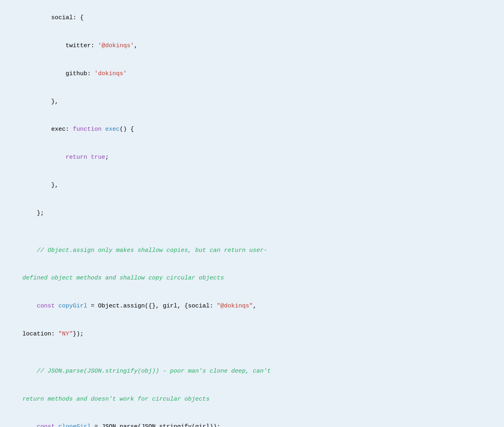 This screenshot has width=504, height=427. Describe the element at coordinates (252, 334) in the screenshot. I see `code-line-location: location: "NY"});` at that location.